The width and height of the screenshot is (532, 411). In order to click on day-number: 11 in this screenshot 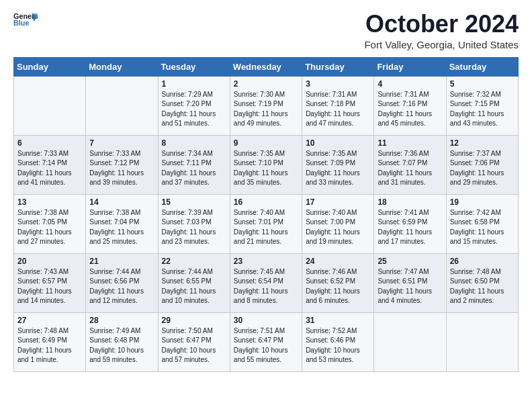, I will do `click(410, 143)`.